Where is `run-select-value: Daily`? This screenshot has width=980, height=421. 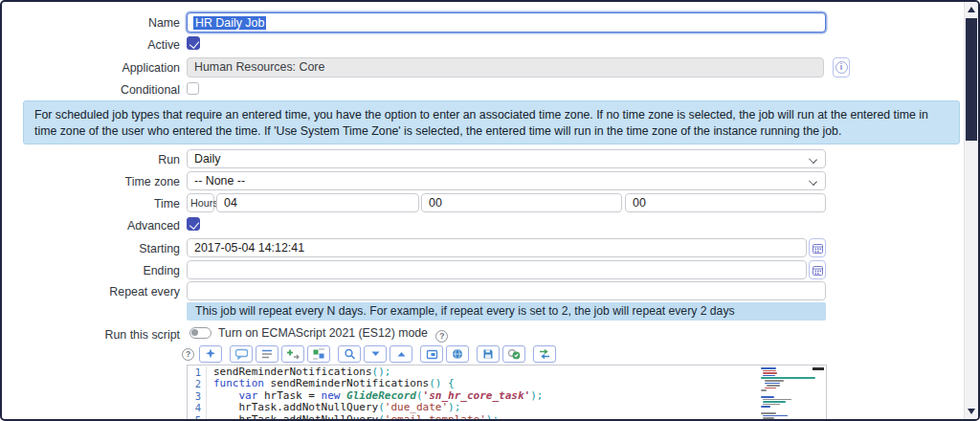
run-select-value: Daily is located at coordinates (208, 159).